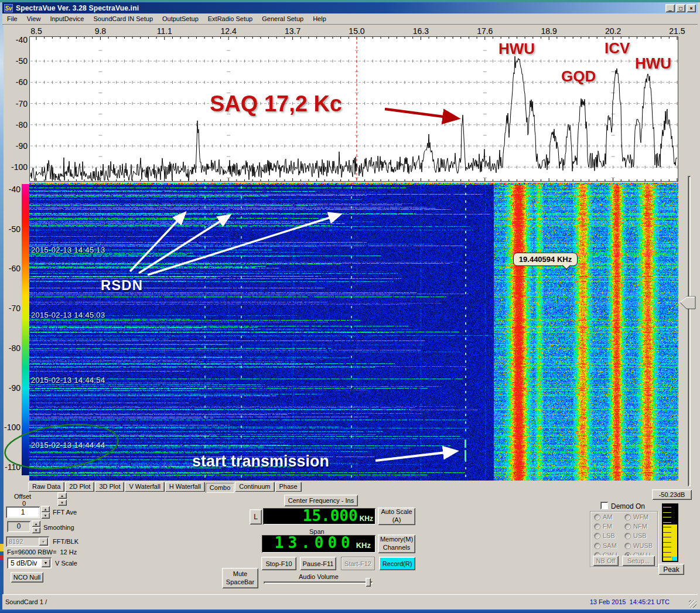  Describe the element at coordinates (681, 8) in the screenshot. I see `maximize-button: □` at that location.